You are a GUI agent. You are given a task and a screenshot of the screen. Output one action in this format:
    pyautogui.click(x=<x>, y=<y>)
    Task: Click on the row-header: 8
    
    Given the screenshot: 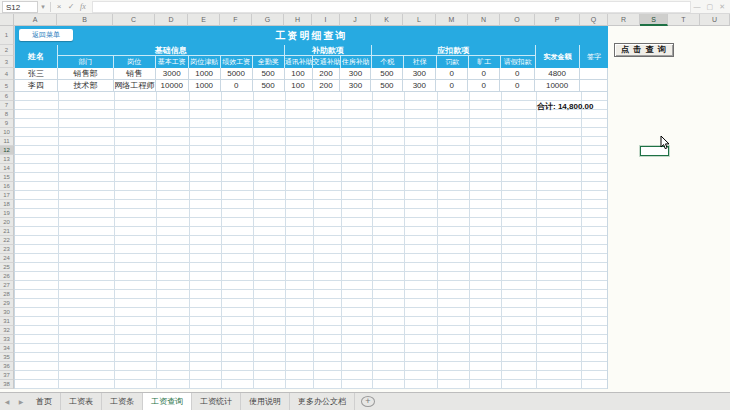 What is the action you would take?
    pyautogui.click(x=7, y=114)
    